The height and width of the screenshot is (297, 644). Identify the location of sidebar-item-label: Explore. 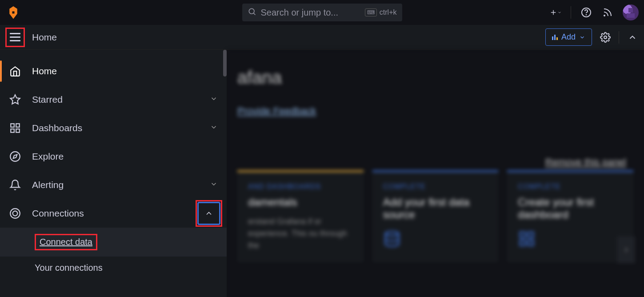
(125, 157).